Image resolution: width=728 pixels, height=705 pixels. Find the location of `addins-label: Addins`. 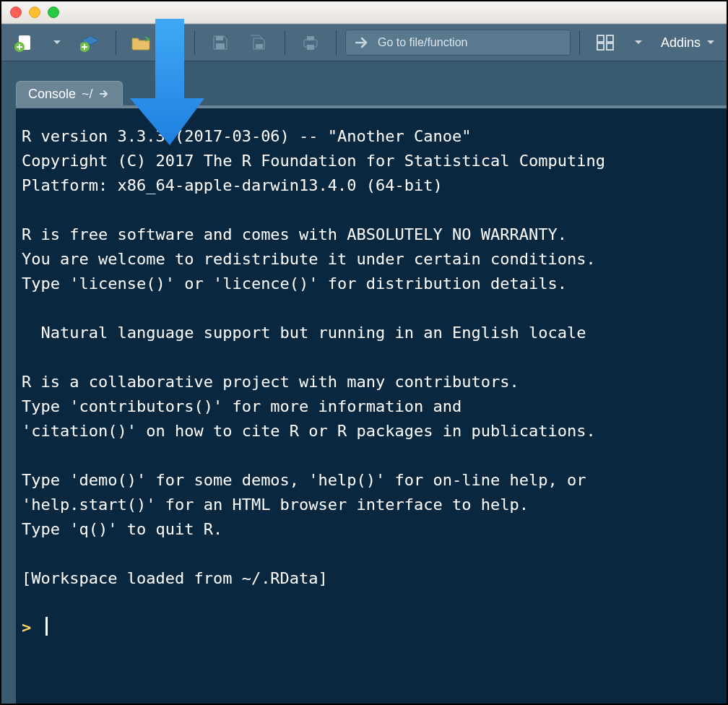

addins-label: Addins is located at coordinates (680, 43).